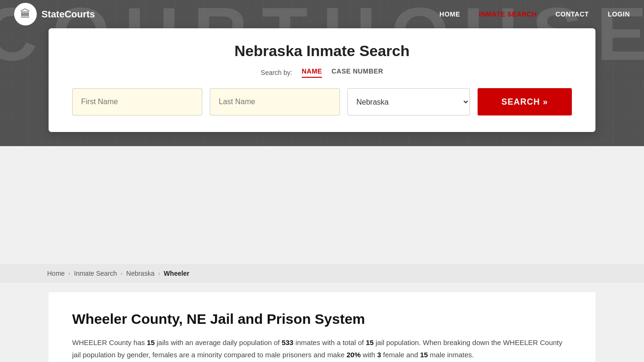 The width and height of the screenshot is (644, 362). What do you see at coordinates (56, 273) in the screenshot?
I see `breadcrumb-home: Home` at bounding box center [56, 273].